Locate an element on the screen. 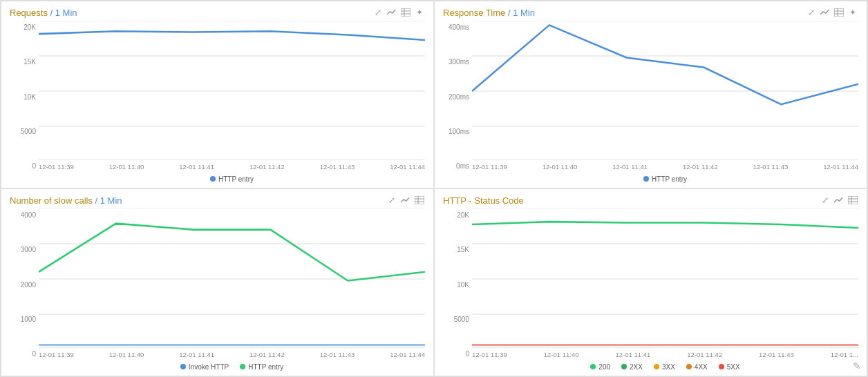 The height and width of the screenshot is (377, 868). y-label: 3000 is located at coordinates (28, 250).